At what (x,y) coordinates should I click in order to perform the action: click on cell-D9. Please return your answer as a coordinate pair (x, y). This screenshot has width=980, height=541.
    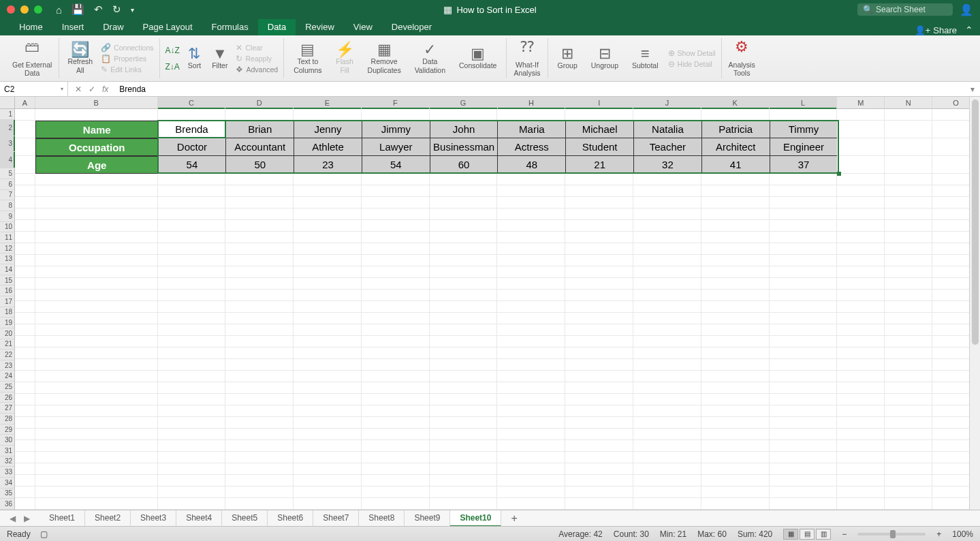
    Looking at the image, I should click on (259, 226).